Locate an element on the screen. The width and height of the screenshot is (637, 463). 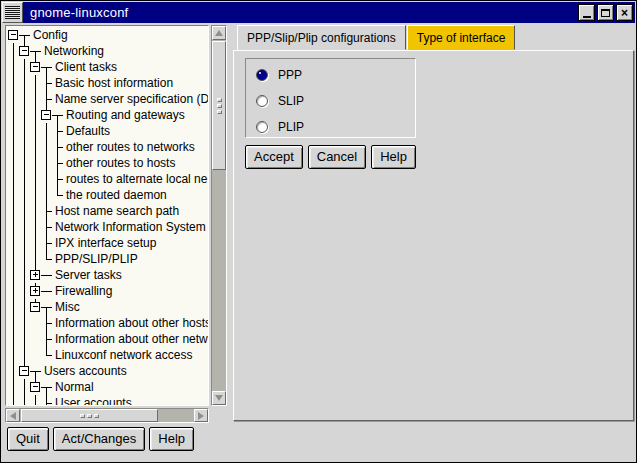
tree-item: Information about other hosts is located at coordinates (108, 323).